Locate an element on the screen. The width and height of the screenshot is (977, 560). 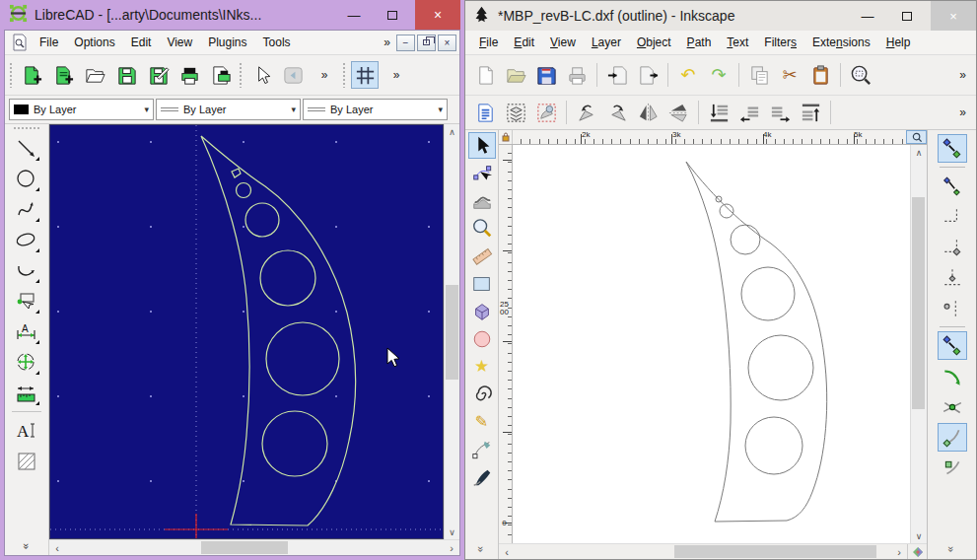
previous-view-button is located at coordinates (293, 75).